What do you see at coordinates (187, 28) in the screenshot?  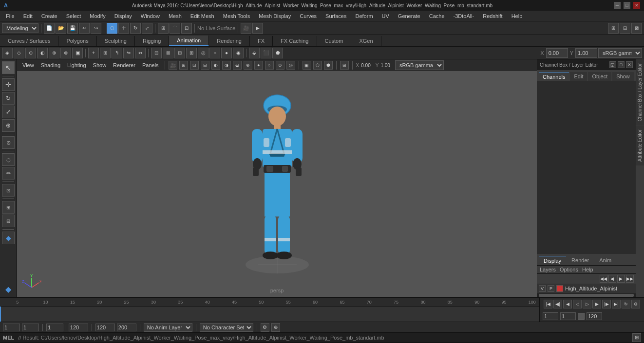 I see `snap-point-button: ⊡` at bounding box center [187, 28].